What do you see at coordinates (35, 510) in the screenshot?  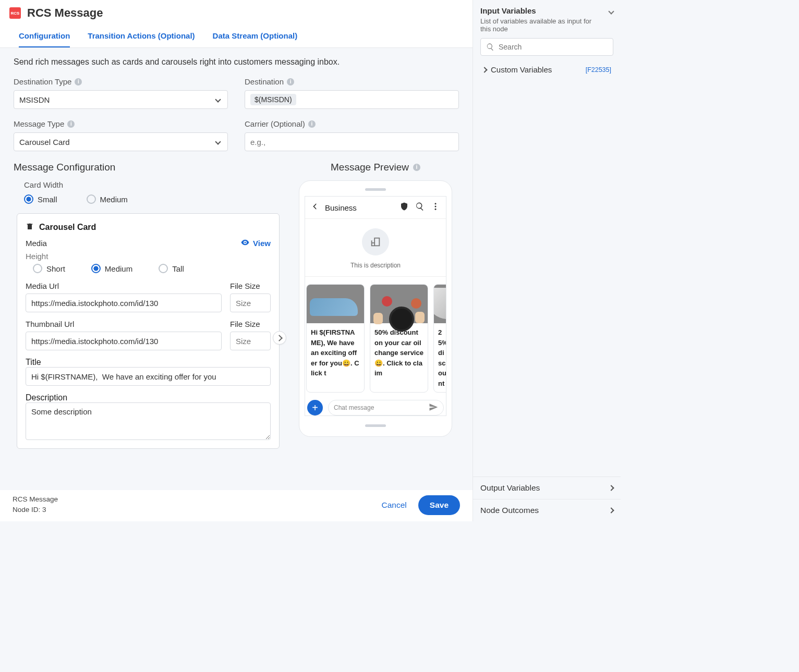 I see `footer-node-id: Node ID: 3` at bounding box center [35, 510].